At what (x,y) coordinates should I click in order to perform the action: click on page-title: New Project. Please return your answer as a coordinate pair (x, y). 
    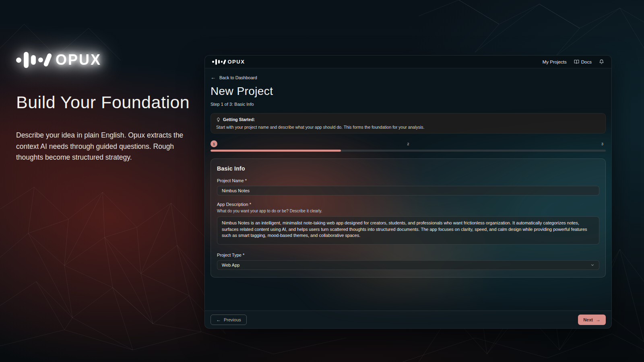
    Looking at the image, I should click on (408, 91).